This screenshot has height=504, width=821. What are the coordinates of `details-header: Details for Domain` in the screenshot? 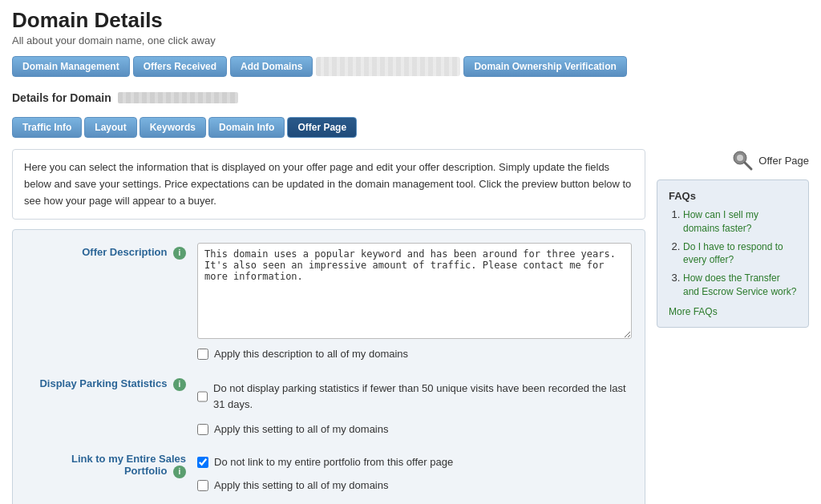 It's located at (410, 98).